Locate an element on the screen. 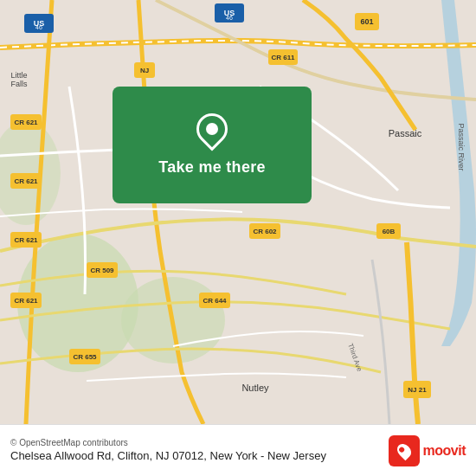 This screenshot has height=476, width=476. osm-credit: © OpenStreetMap contributors is located at coordinates (199, 443).